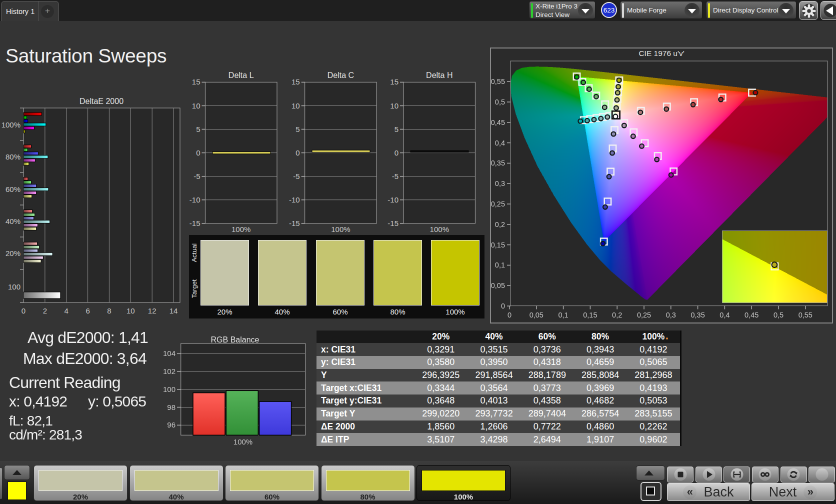 The image size is (836, 504). What do you see at coordinates (169, 353) in the screenshot?
I see `svg-text: 104` at bounding box center [169, 353].